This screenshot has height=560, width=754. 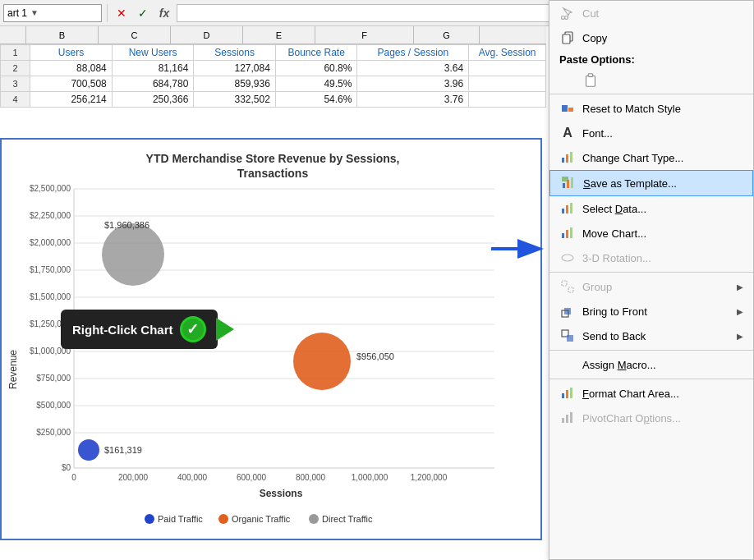 What do you see at coordinates (13, 34) in the screenshot?
I see `row-num-header` at bounding box center [13, 34].